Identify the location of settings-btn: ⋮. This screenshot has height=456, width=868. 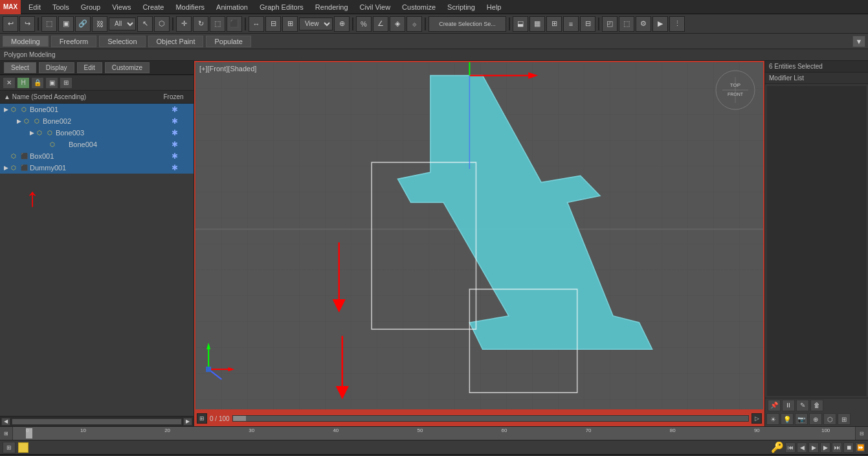
(677, 24).